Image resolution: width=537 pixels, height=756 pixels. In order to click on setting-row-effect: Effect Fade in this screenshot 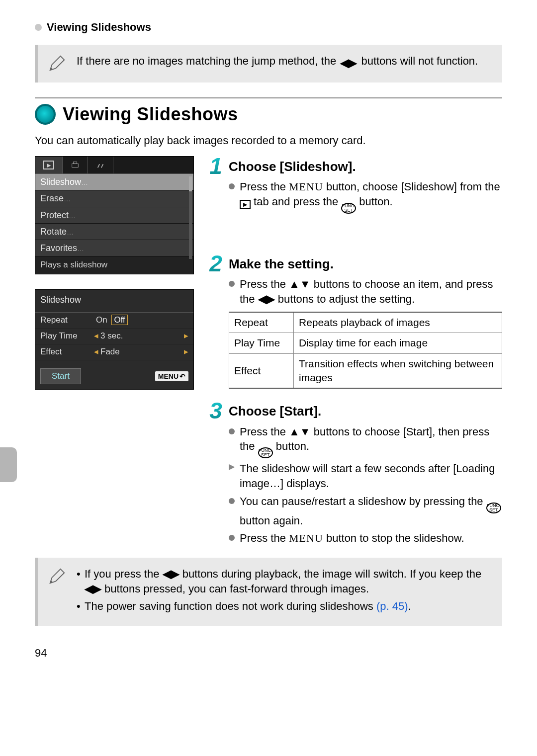, I will do `click(114, 352)`.